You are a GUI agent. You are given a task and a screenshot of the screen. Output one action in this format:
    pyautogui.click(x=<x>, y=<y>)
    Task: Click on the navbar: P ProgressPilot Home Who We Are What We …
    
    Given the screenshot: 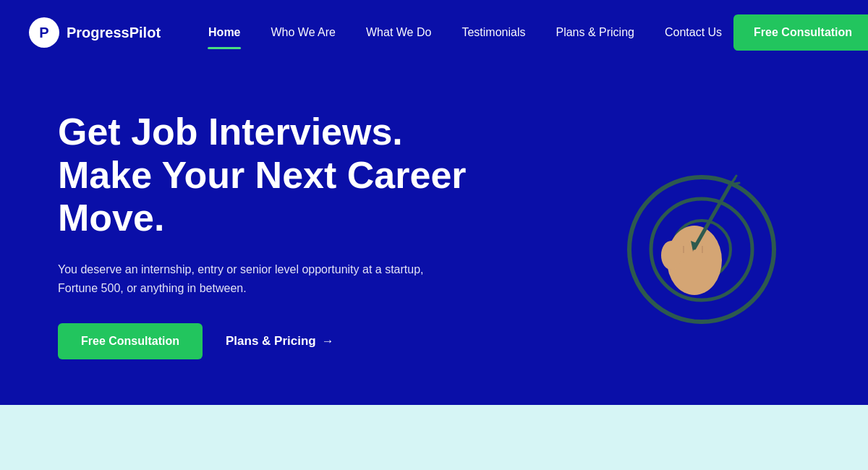 What is the action you would take?
    pyautogui.click(x=434, y=33)
    